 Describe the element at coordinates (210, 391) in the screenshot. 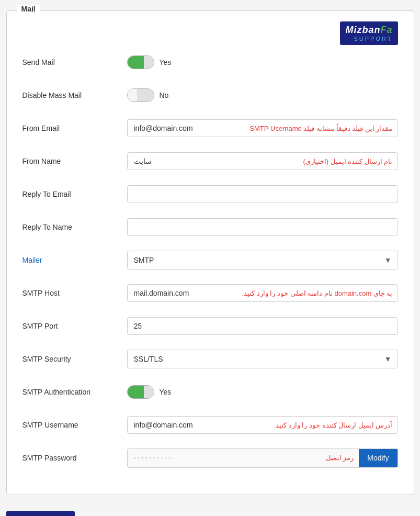

I see `smtp-auth-row: SMTP Authentication Yes` at that location.